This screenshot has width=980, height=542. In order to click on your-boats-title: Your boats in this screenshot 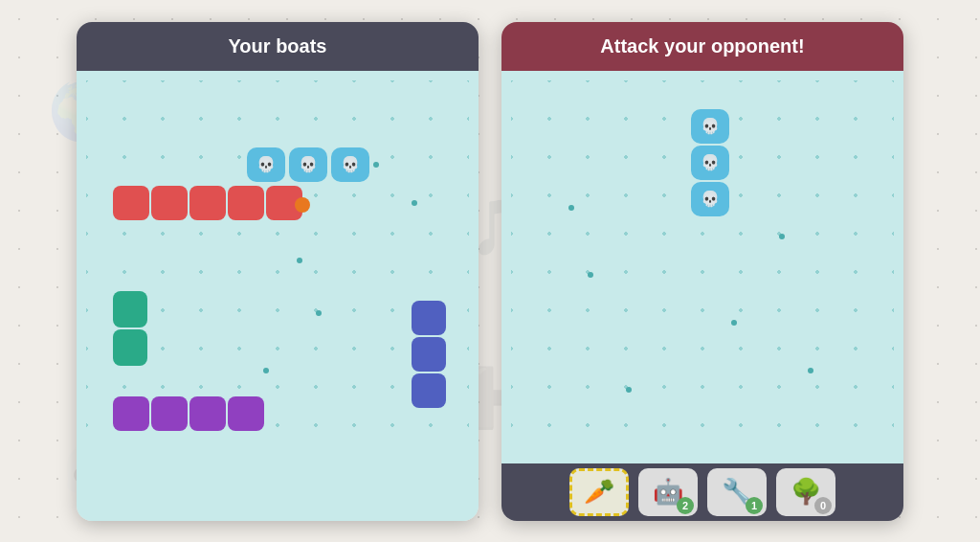, I will do `click(278, 46)`.